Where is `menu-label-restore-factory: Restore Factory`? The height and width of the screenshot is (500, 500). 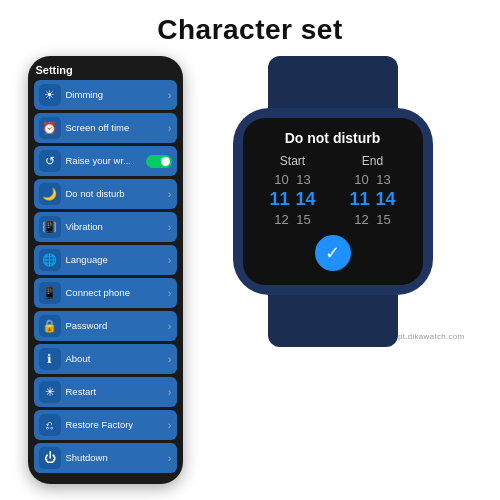
menu-label-restore-factory: Restore Factory is located at coordinates (114, 424).